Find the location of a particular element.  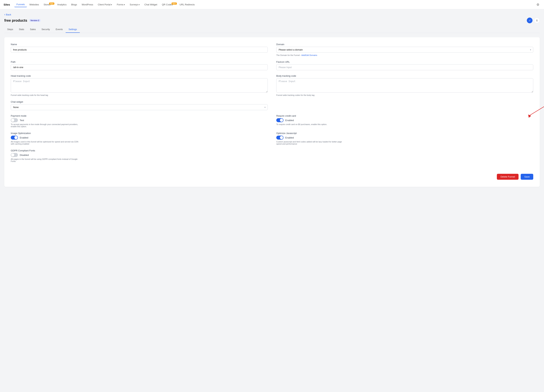

nav-item-client-portal: Client Portal is located at coordinates (105, 5).